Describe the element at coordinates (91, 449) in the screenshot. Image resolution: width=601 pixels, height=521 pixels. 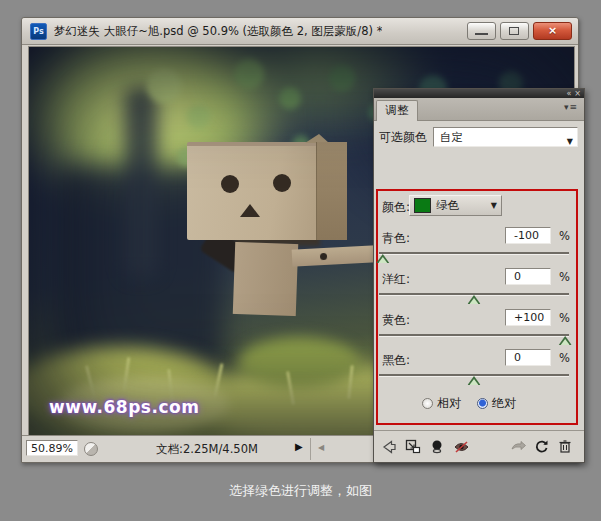
I see `status-clock-icon` at that location.